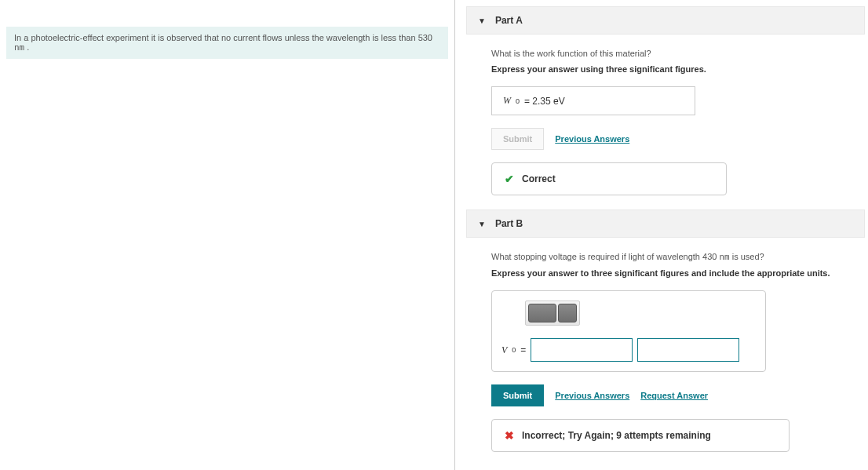  What do you see at coordinates (668, 257) in the screenshot?
I see `part-b-question: What stopping voltage is required if lig…` at bounding box center [668, 257].